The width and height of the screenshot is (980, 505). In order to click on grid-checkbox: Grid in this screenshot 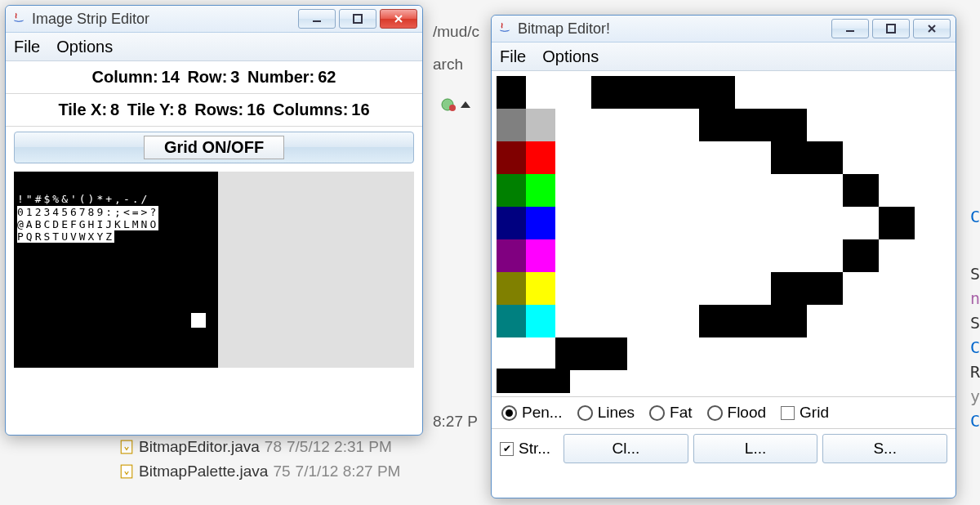, I will do `click(805, 413)`.